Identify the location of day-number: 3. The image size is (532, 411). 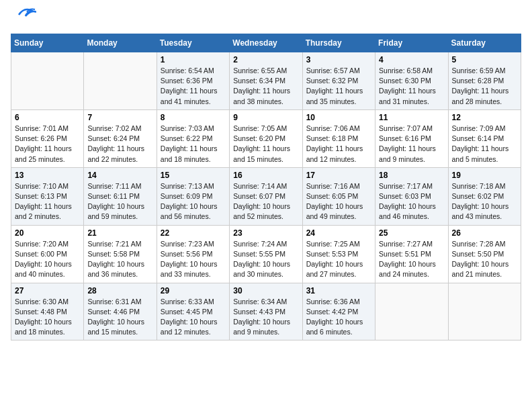
(339, 60).